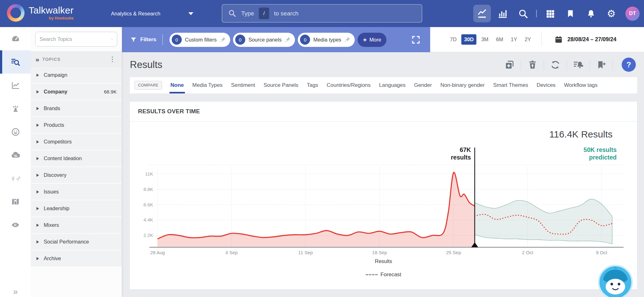 Image resolution: width=644 pixels, height=297 pixels. Describe the element at coordinates (51, 192) in the screenshot. I see `topic-label: Issues` at that location.